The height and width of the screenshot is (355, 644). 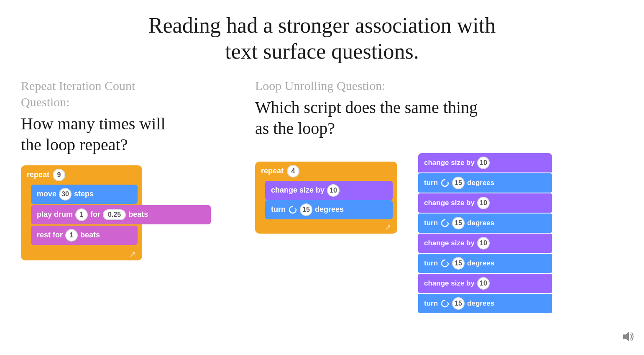 I want to click on left-section-label: Repeat Iteration CountQuestion:, so click(x=130, y=94).